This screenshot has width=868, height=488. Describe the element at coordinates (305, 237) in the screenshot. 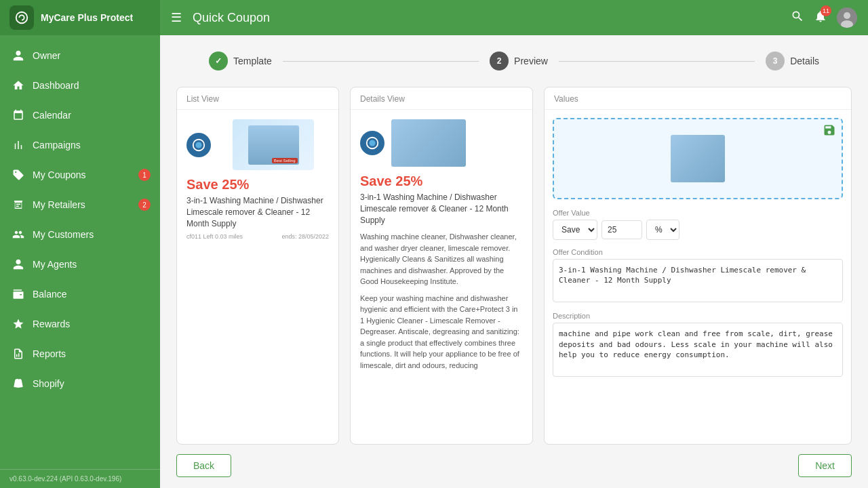

I see `list-view-footer-right: ends: 28/05/2022` at that location.